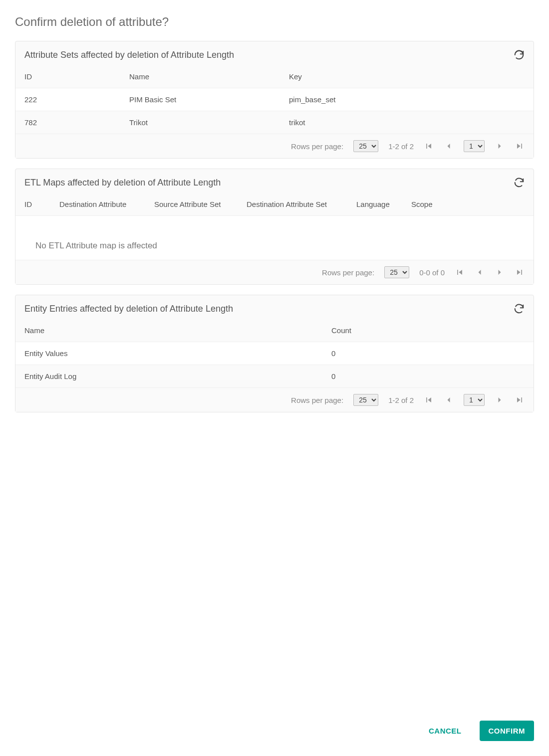 This screenshot has width=549, height=756. What do you see at coordinates (274, 122) in the screenshot?
I see `table-row: 782 Trikot trikot` at bounding box center [274, 122].